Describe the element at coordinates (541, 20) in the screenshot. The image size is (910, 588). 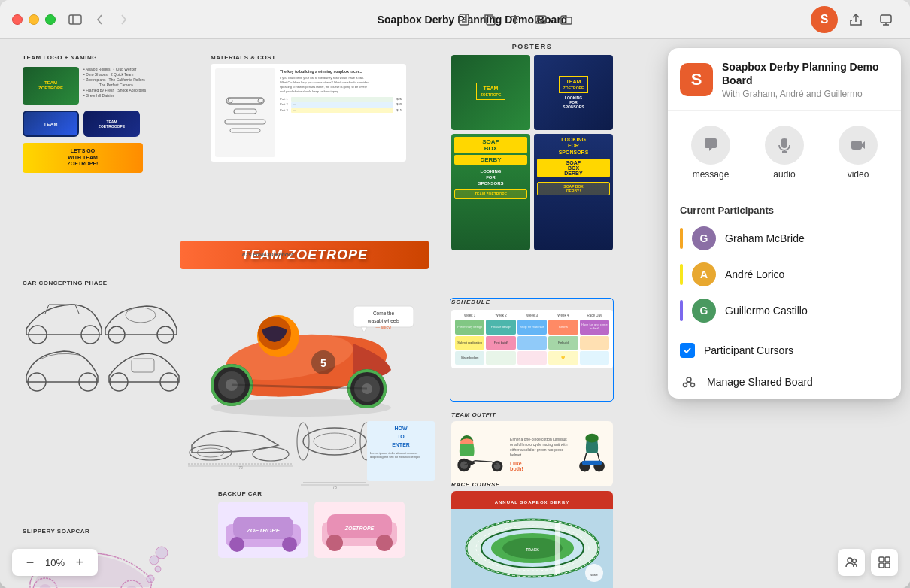
I see `image-tool-button` at that location.